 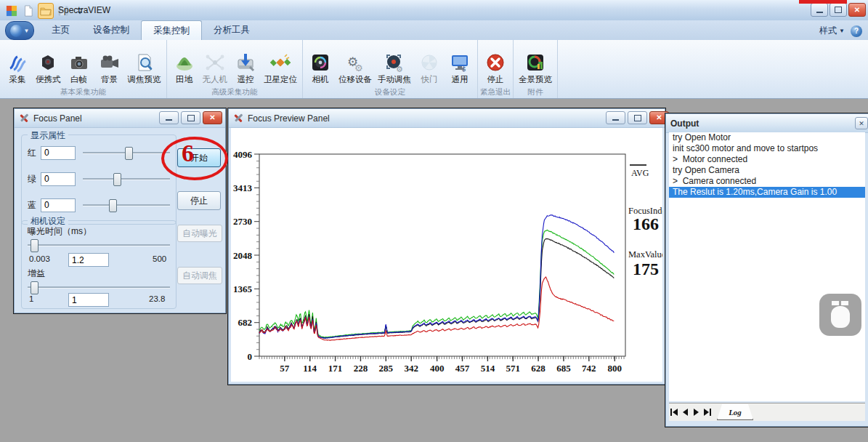 What do you see at coordinates (232, 31) in the screenshot?
I see `tab-analysis-tools: 分析工具` at bounding box center [232, 31].